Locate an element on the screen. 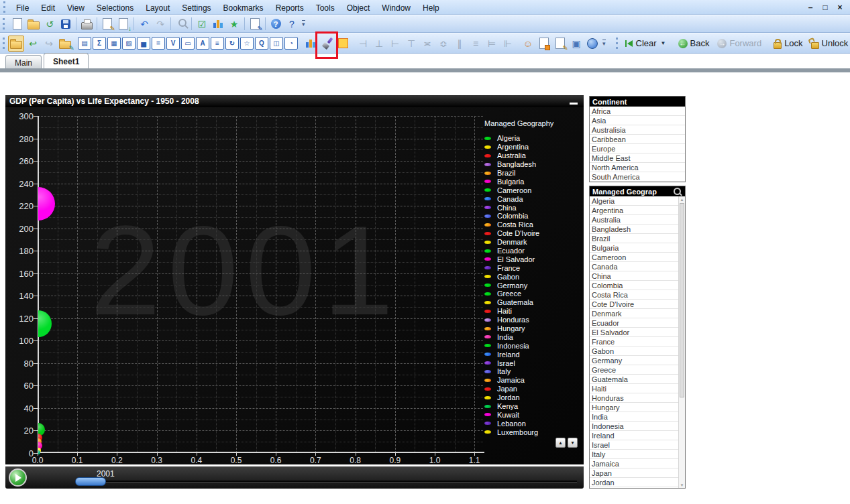 Image resolution: width=850 pixels, height=504 pixels. legend-item: Australia is located at coordinates (534, 155).